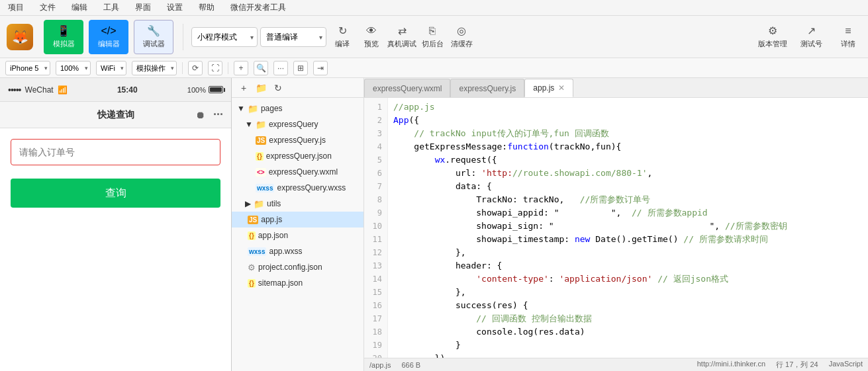 Image resolution: width=868 pixels, height=371 pixels. I want to click on expressQuery-wxss-item: wxss expressQuery.wxss, so click(298, 188).